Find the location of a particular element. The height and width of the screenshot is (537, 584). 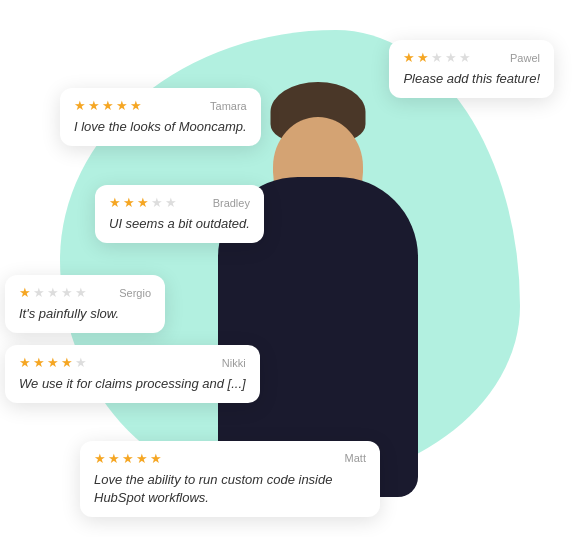

stars-tamara: ★ ★ ★ ★ ★ is located at coordinates (108, 106).